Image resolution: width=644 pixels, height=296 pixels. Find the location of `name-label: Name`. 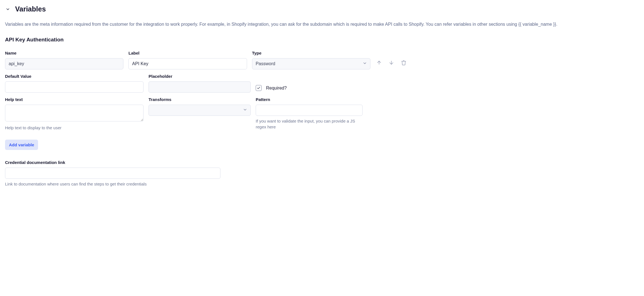

name-label: Name is located at coordinates (64, 53).